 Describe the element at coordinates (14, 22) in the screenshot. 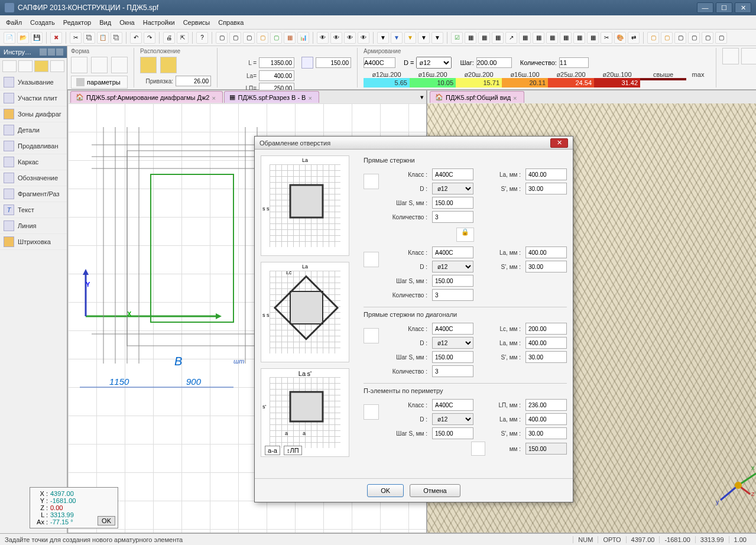

I see `menu-file: Файл` at that location.